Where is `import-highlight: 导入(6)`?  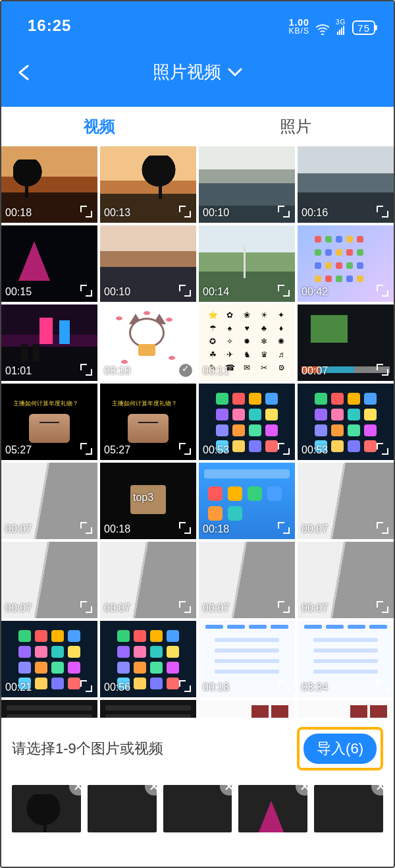
import-highlight: 导入(6) is located at coordinates (340, 749).